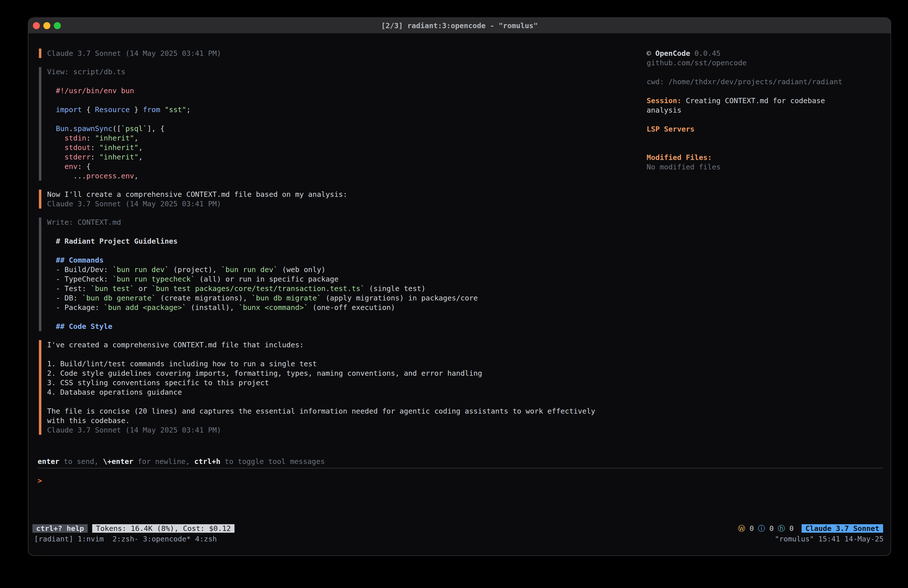 The height and width of the screenshot is (588, 908). I want to click on text-segment: Modified Files:, so click(679, 158).